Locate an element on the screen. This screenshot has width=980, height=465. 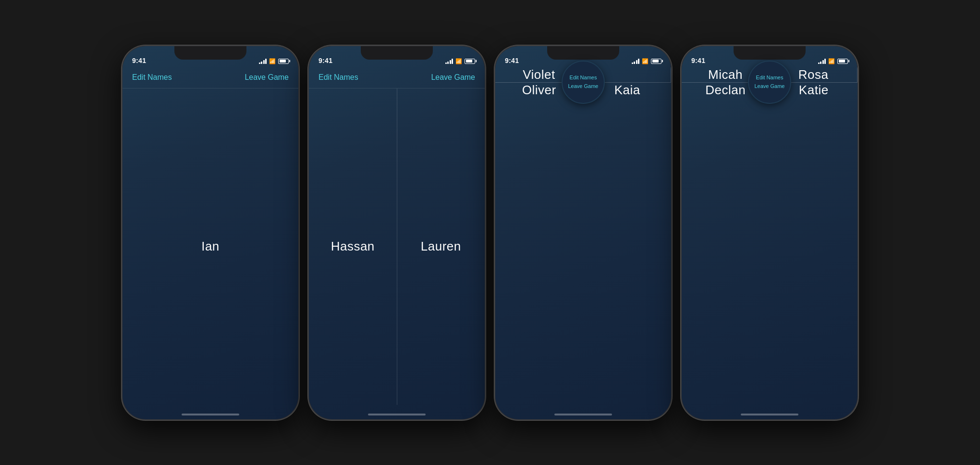
center-leave-btn-3: Leave Game is located at coordinates (583, 87).